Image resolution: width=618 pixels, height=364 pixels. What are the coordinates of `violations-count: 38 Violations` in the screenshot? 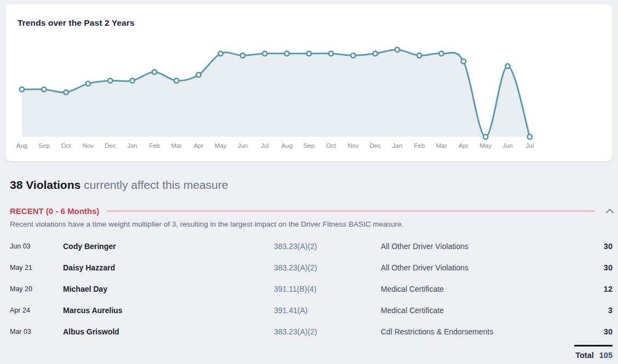 It's located at (45, 185).